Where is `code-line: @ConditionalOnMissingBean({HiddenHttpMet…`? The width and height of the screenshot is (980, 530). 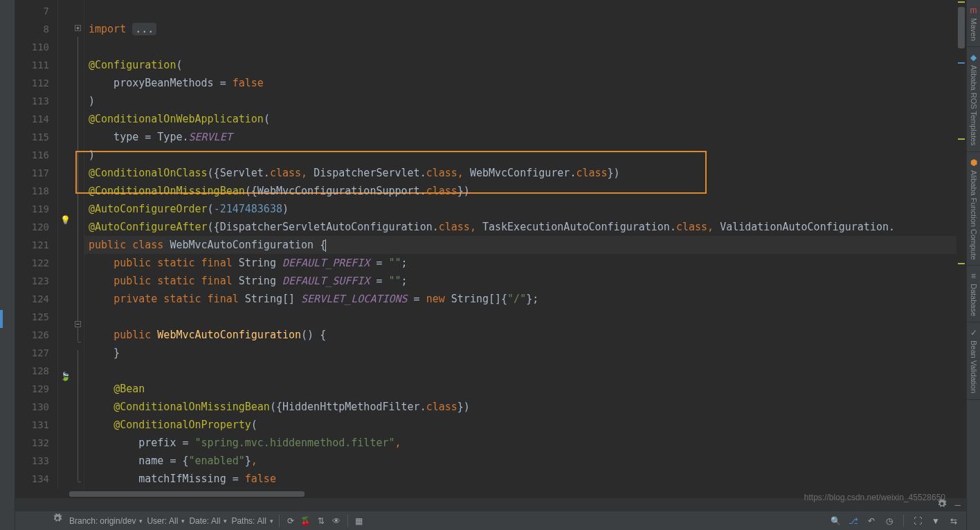 code-line: @ConditionalOnMissingBean({HiddenHttpMet… is located at coordinates (525, 407).